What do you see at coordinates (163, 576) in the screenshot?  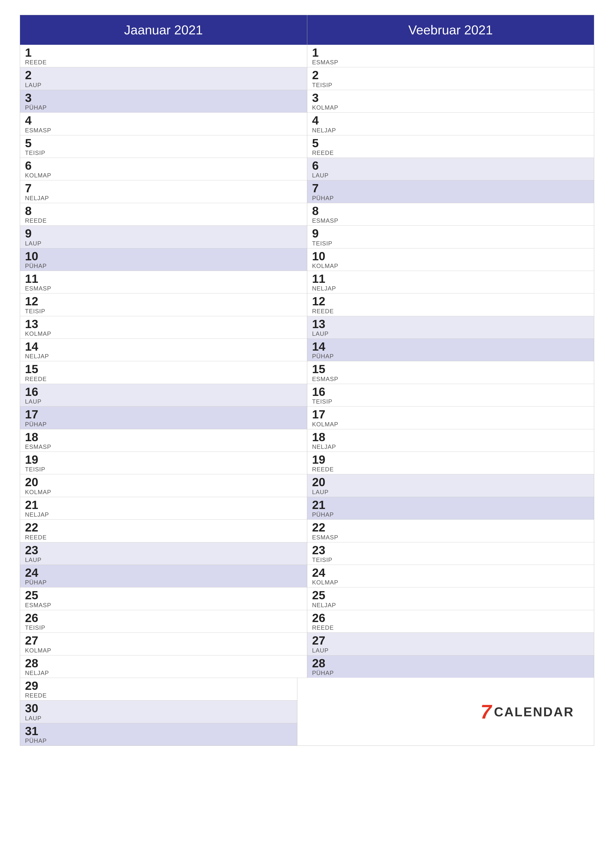 I see `day-row: 24PÜHAP` at bounding box center [163, 576].